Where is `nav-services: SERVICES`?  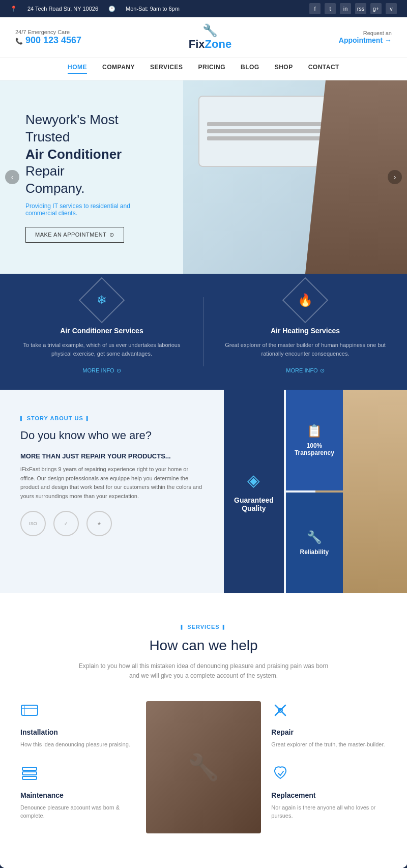
nav-services: SERVICES is located at coordinates (166, 69).